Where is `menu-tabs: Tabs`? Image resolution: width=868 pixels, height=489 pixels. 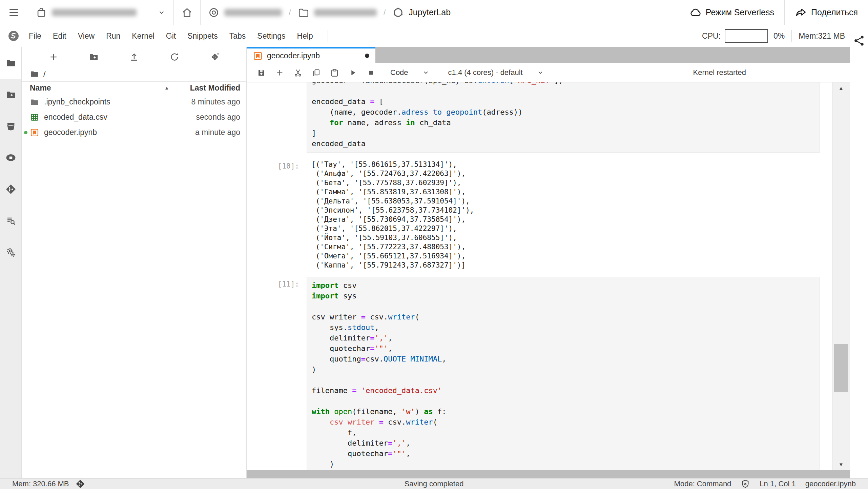
menu-tabs: Tabs is located at coordinates (238, 36).